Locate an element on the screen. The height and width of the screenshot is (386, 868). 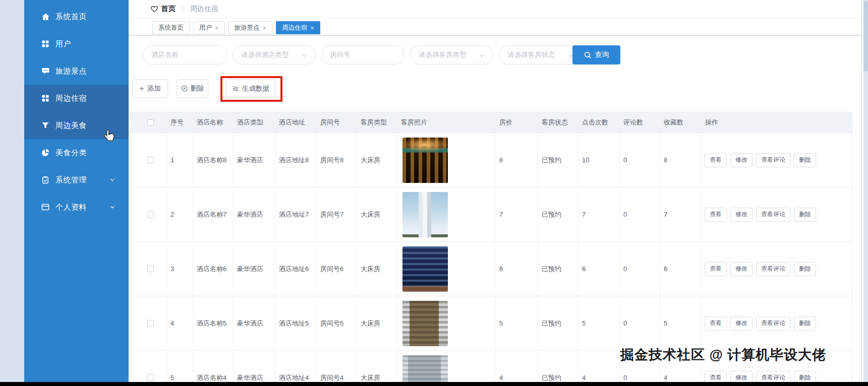
delete-button: 删除 is located at coordinates (193, 89).